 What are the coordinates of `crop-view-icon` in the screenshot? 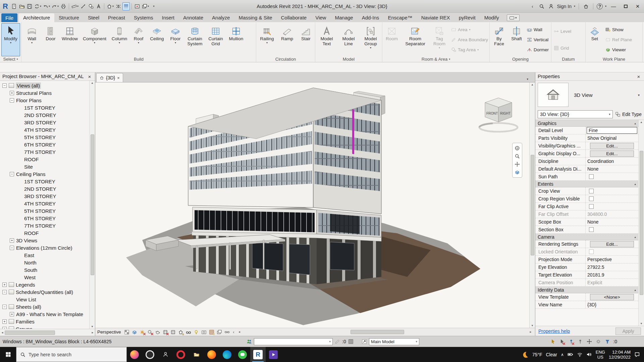 It's located at (166, 332).